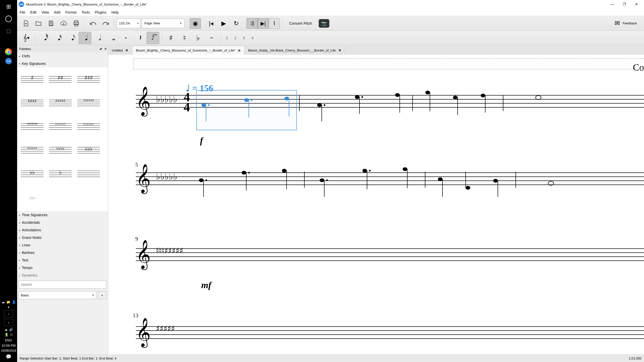  What do you see at coordinates (26, 23) in the screenshot?
I see `new-file-icon` at bounding box center [26, 23].